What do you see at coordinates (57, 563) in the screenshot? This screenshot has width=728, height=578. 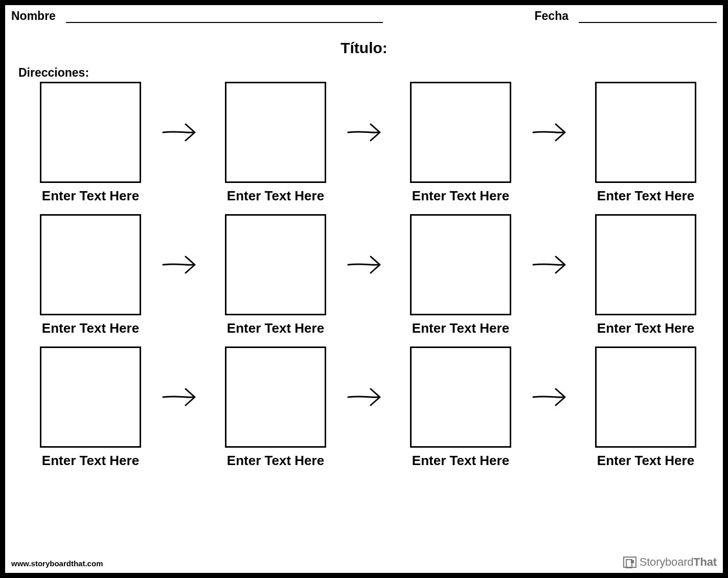 I see `footer-url: www.storyboardthat.com` at bounding box center [57, 563].